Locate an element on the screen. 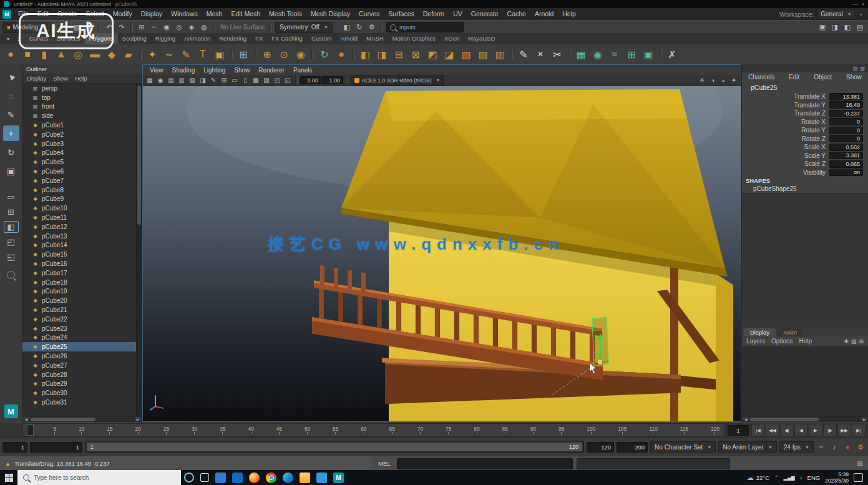  list-item: ◆pCube19 is located at coordinates (82, 292).